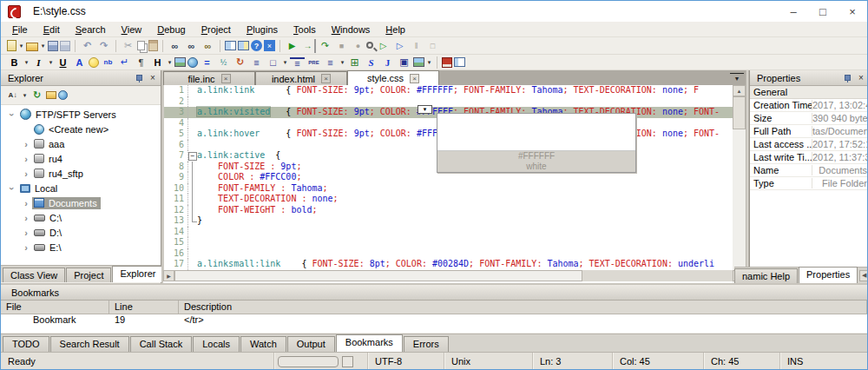  Describe the element at coordinates (740, 90) in the screenshot. I see `scroll-up-icon: ▲` at that location.